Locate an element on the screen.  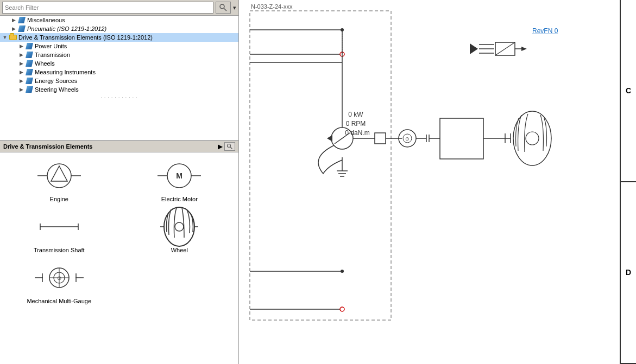
right-border: C D is located at coordinates (628, 182).